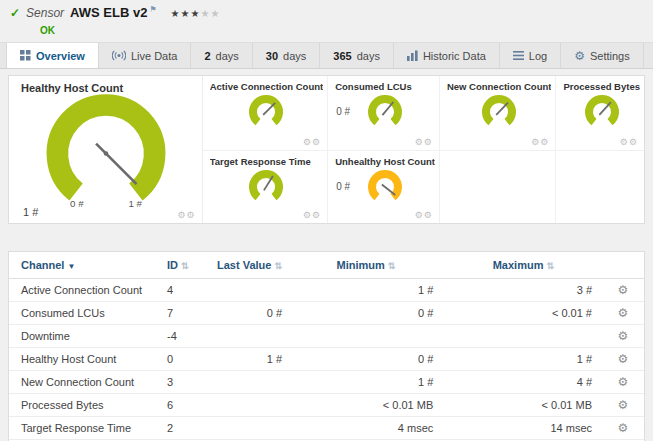 The image size is (653, 441). What do you see at coordinates (265, 113) in the screenshot?
I see `gauge-cell-active-connection-count: Active Connection Count ⚙⚙` at bounding box center [265, 113].